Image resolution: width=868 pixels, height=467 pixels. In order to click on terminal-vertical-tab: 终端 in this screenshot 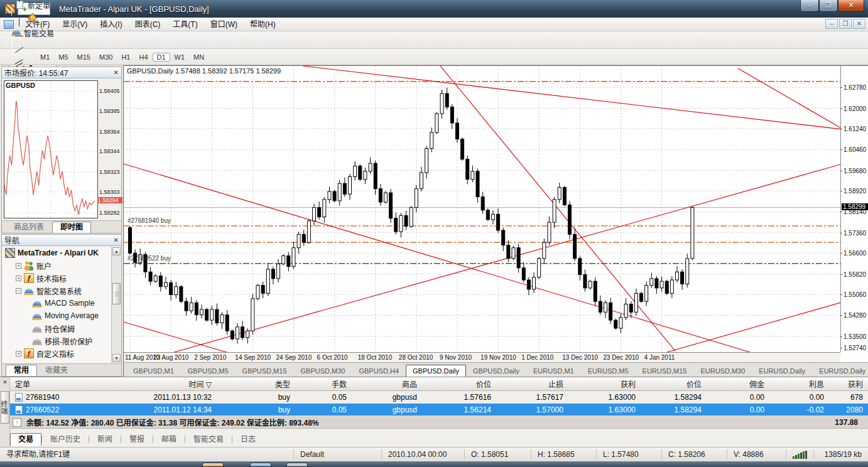, I will do `click(5, 407)`.